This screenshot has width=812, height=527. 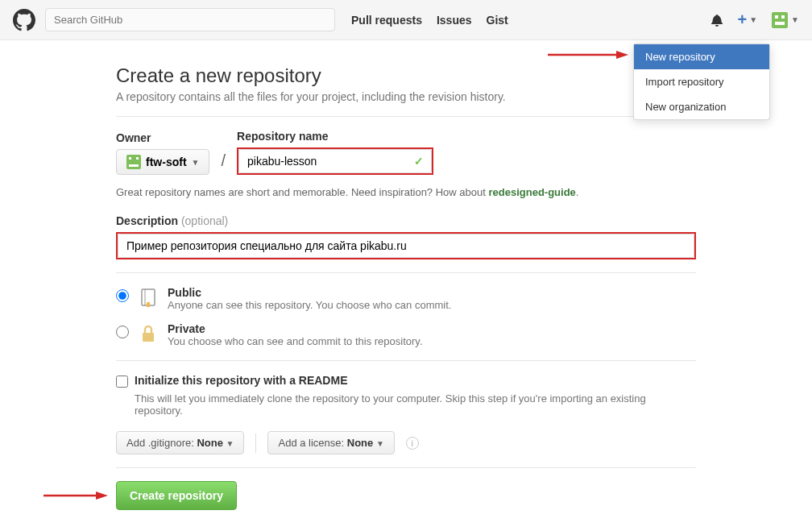 What do you see at coordinates (406, 76) in the screenshot?
I see `page-title: Create a new repository` at bounding box center [406, 76].